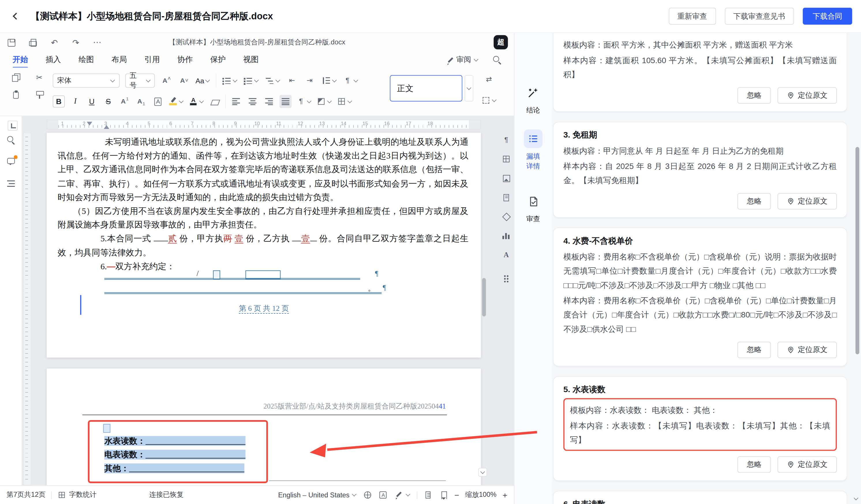 Image resolution: width=861 pixels, height=504 pixels. Describe the element at coordinates (345, 102) in the screenshot. I see `borders-button` at that location.